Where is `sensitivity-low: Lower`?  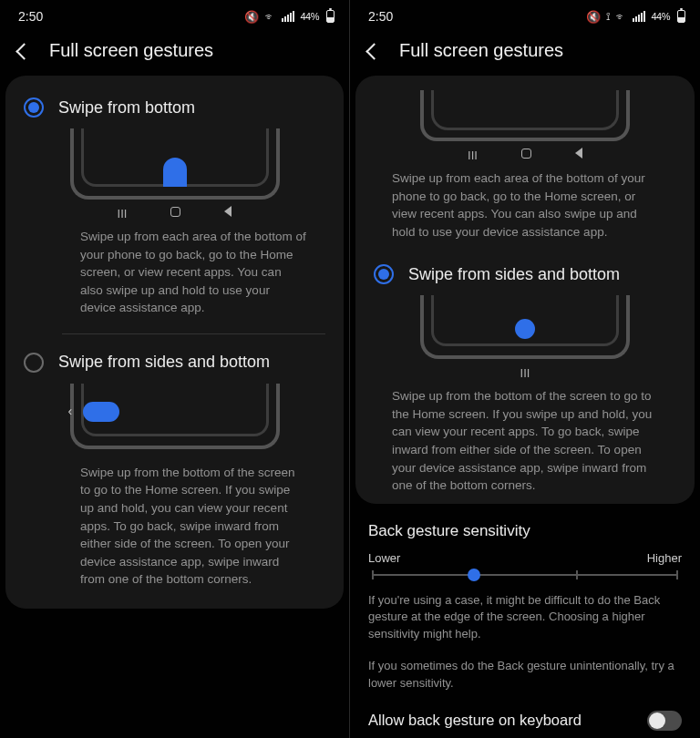
sensitivity-low: Lower is located at coordinates (385, 558).